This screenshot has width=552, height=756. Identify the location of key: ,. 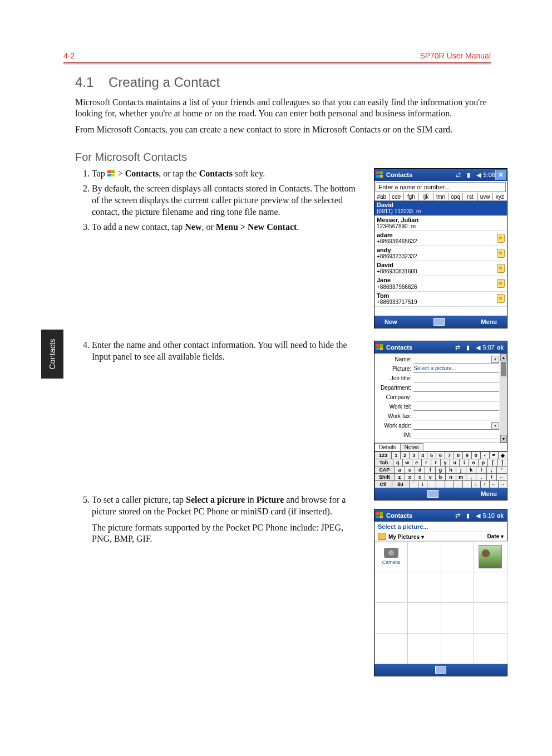
(471, 477).